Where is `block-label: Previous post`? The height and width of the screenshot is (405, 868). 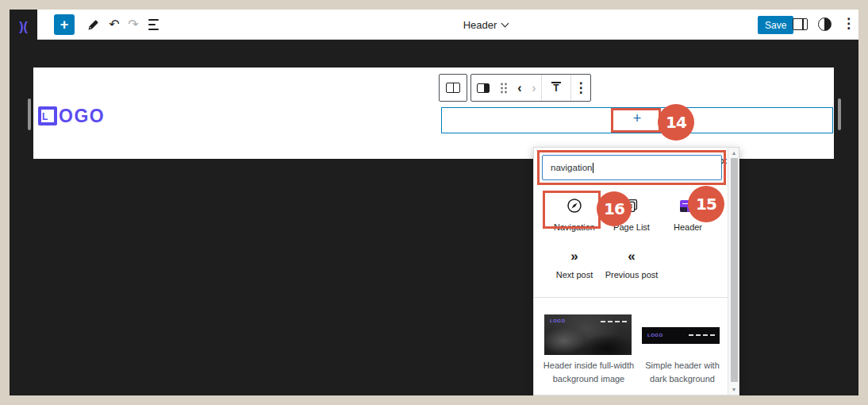
block-label: Previous post is located at coordinates (632, 275).